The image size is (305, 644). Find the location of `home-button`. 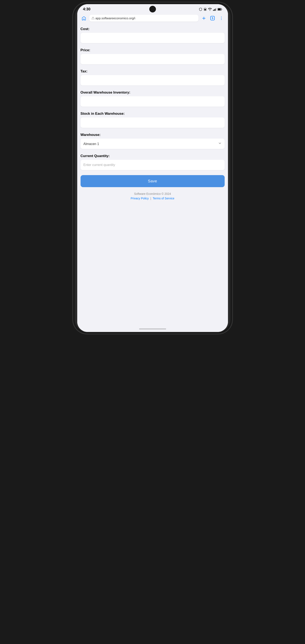

home-button is located at coordinates (84, 18).